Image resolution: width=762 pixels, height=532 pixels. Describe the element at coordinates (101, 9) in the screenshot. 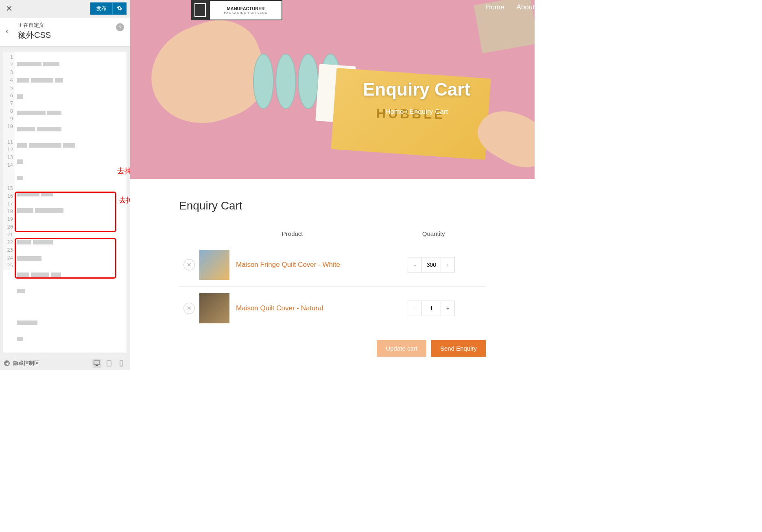

I see `publish-button: 发布` at that location.